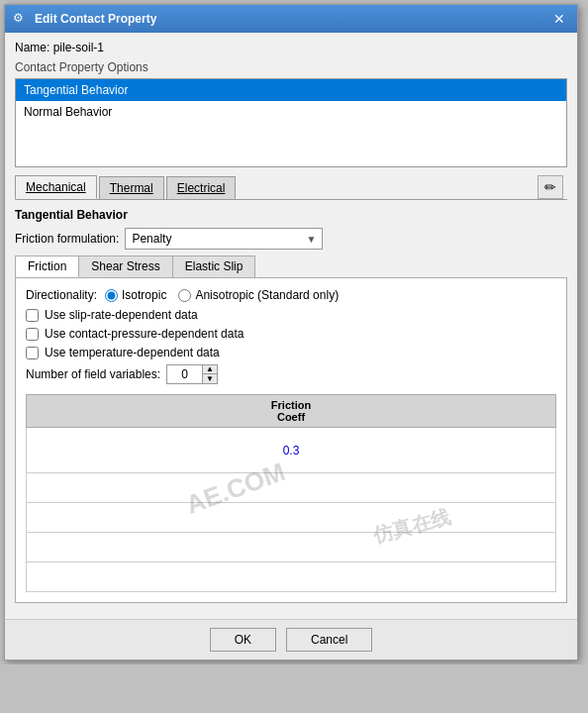  I want to click on directionality-label: Directionality:, so click(61, 295).